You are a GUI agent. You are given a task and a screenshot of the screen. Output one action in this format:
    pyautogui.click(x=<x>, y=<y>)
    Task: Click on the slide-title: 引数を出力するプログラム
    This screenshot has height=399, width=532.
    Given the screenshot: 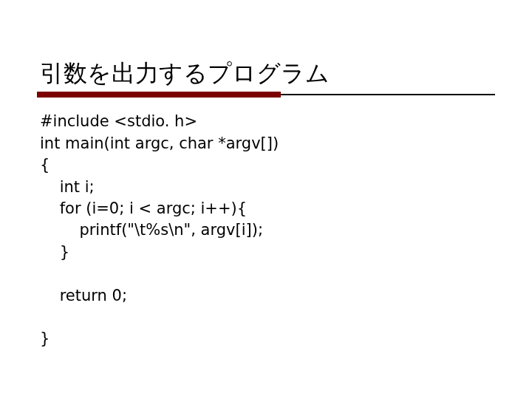 What is the action you would take?
    pyautogui.click(x=266, y=73)
    